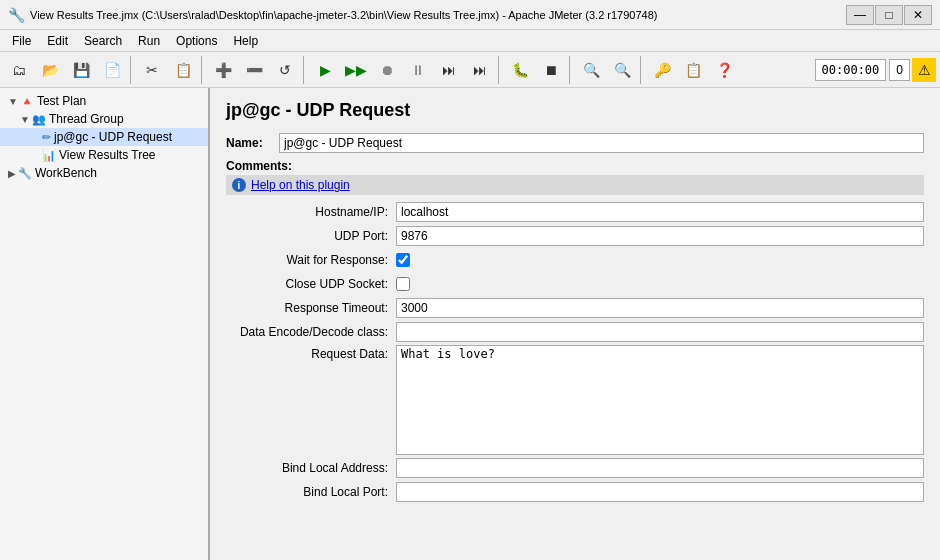 The image size is (940, 560). What do you see at coordinates (575, 212) in the screenshot?
I see `hostname-row: Hostname/IP:` at bounding box center [575, 212].